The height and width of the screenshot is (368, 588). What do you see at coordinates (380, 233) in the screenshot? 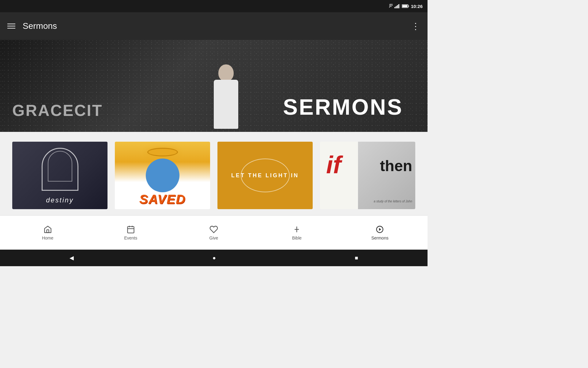
I see `nav-item-sermons: Sermons` at bounding box center [380, 233].